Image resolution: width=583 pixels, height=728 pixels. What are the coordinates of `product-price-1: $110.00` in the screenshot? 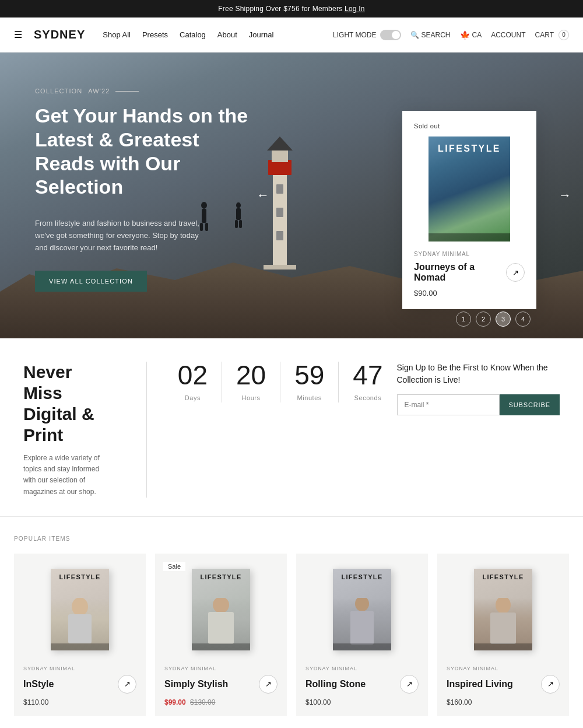 It's located at (80, 702).